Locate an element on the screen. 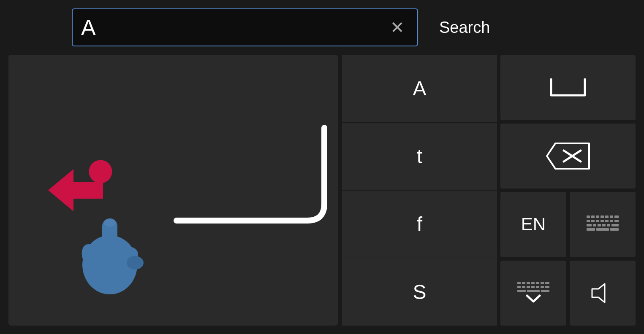 This screenshot has height=334, width=644. hide-volume-row is located at coordinates (568, 294).